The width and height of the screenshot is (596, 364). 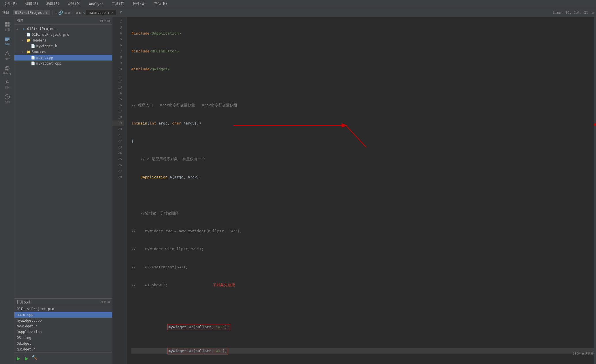 I want to click on tree-main-cpp: 📄 main.cpp, so click(x=63, y=58).